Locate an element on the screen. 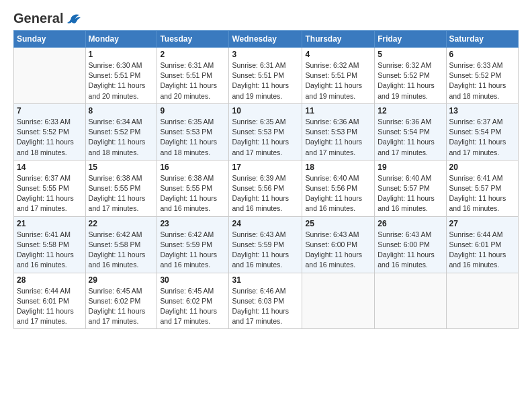 The width and height of the screenshot is (532, 411). day-number: 14 is located at coordinates (50, 167).